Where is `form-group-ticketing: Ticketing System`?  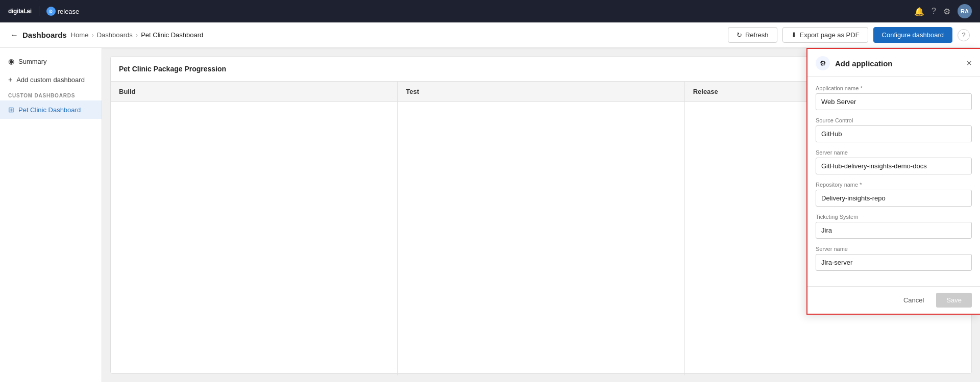
form-group-ticketing: Ticketing System is located at coordinates (894, 226).